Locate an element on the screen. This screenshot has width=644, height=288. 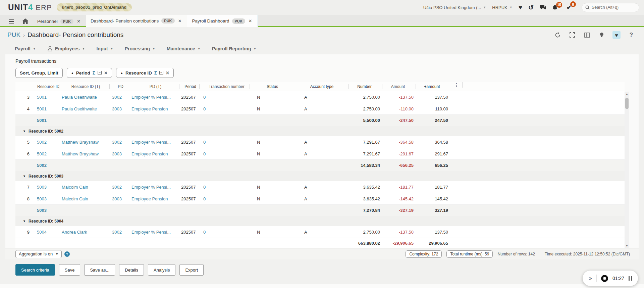
favorites-heart-icon: ♥ is located at coordinates (521, 7).